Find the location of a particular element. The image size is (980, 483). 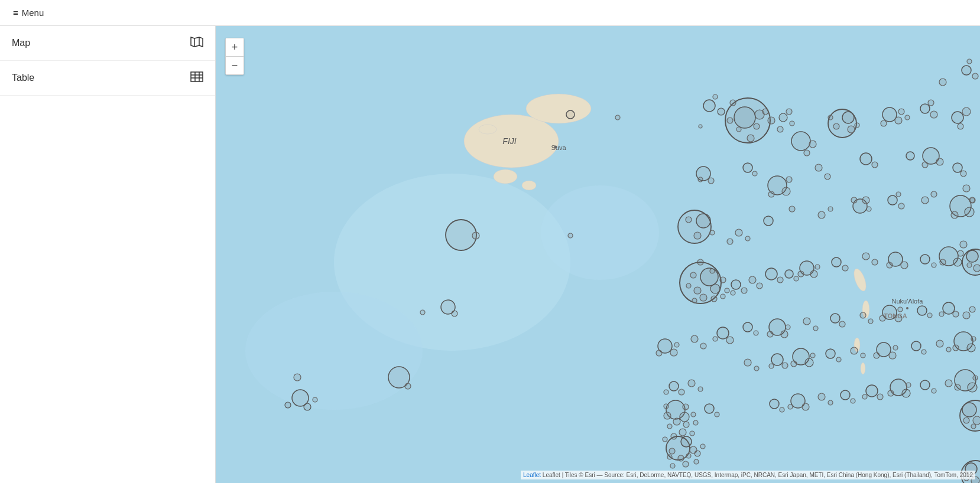

sidebar-map-label: Map is located at coordinates (21, 43).